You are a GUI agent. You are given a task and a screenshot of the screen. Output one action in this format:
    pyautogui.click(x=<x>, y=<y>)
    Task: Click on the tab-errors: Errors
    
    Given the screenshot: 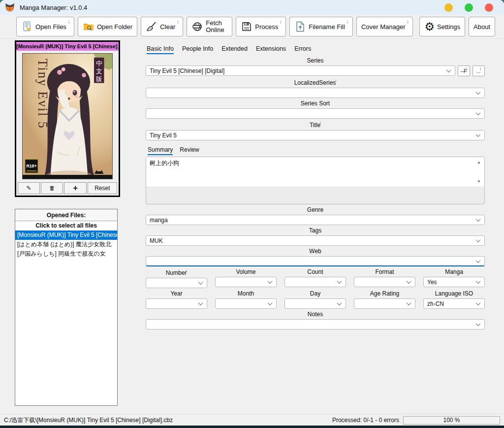 What is the action you would take?
    pyautogui.click(x=303, y=50)
    